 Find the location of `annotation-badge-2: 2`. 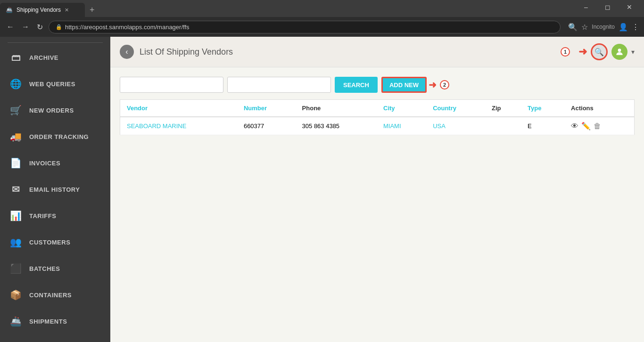

annotation-badge-2: 2 is located at coordinates (445, 85).